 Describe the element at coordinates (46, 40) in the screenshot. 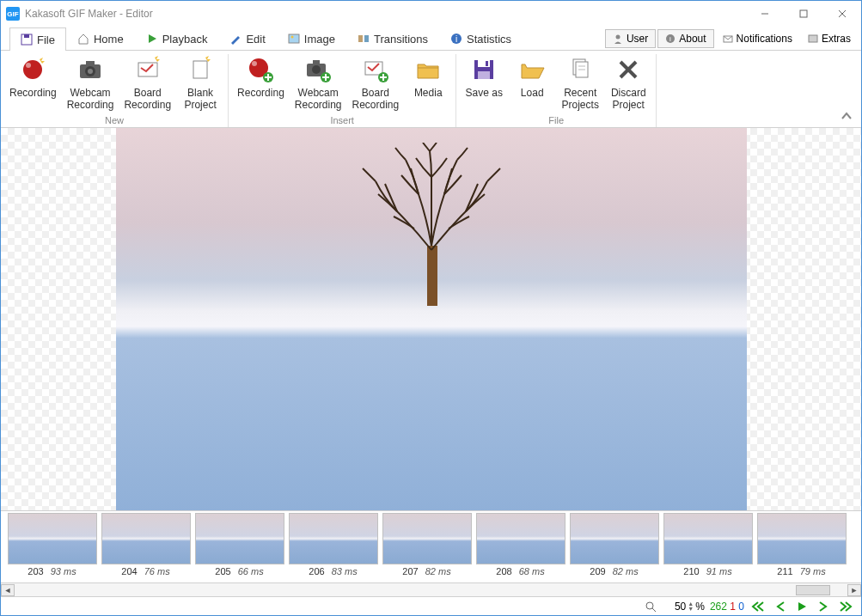

I see `tab-file-label: File` at that location.